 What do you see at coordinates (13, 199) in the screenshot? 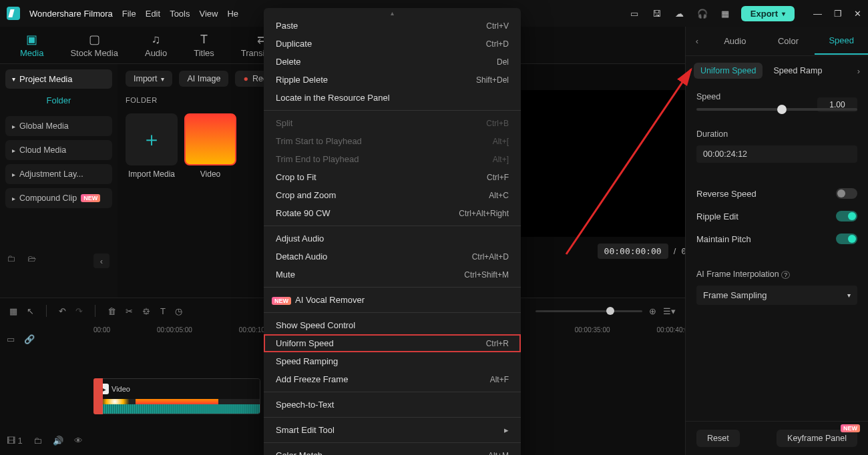
I see `chevron-right-icon: ▸` at bounding box center [13, 199].